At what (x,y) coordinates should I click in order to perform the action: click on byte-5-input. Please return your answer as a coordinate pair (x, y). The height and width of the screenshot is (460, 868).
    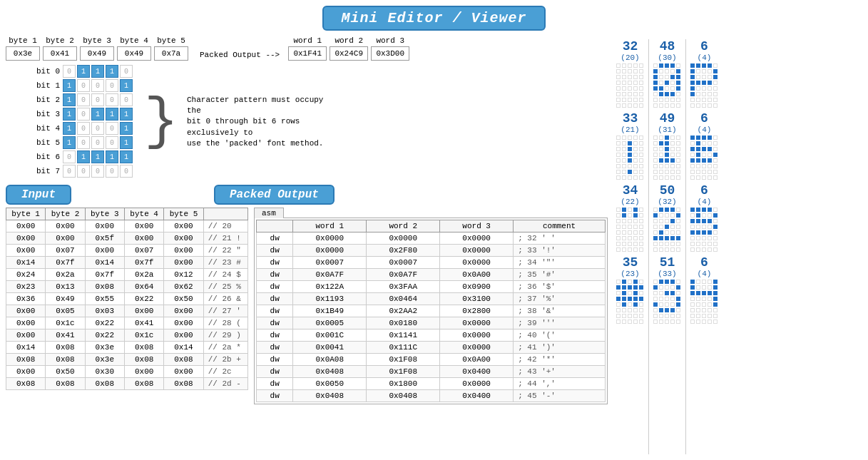
    Looking at the image, I should click on (171, 53).